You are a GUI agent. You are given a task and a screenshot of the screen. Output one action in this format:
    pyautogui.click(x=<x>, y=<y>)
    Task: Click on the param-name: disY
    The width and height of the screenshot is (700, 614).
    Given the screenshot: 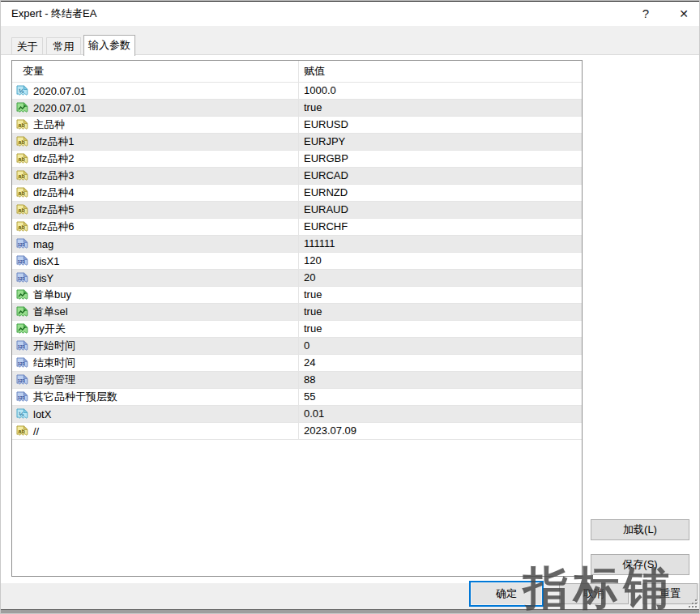 What is the action you would take?
    pyautogui.click(x=44, y=279)
    